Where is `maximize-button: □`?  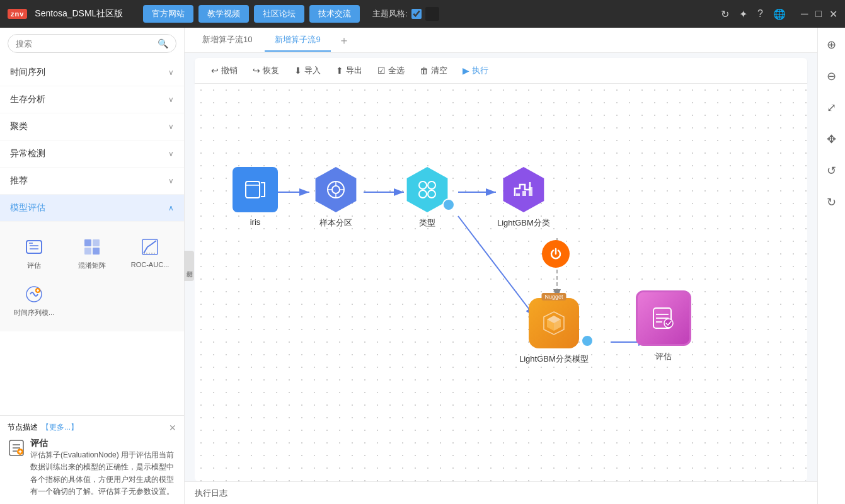 maximize-button: □ is located at coordinates (819, 14).